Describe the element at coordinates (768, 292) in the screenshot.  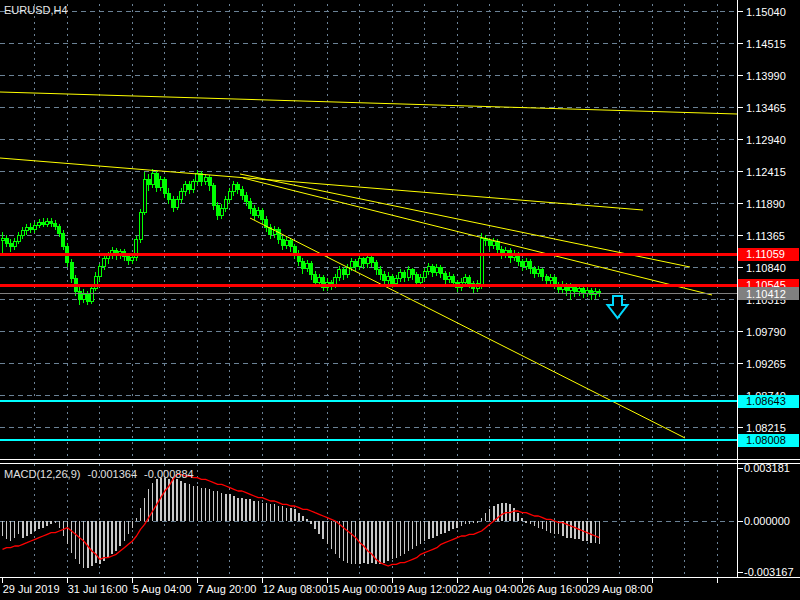
I see `price-scale: 1.150401.145151.139901.134651.129401.124…` at that location.